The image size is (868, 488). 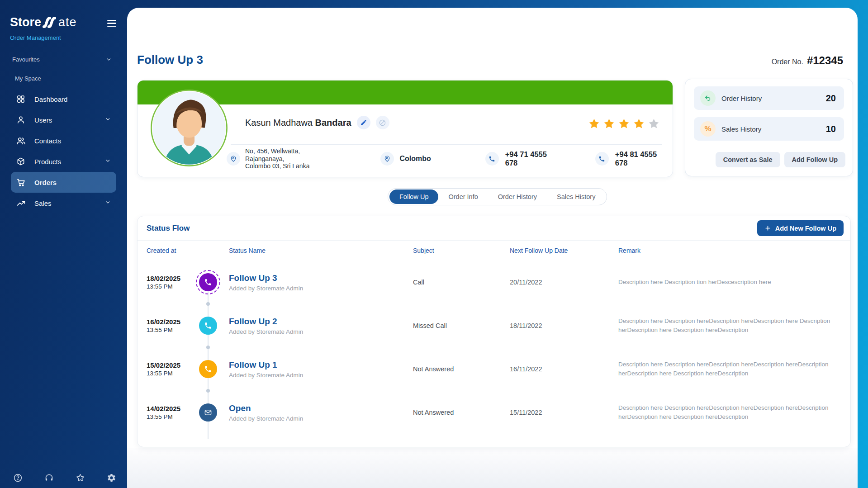 I want to click on app-subtitle: Order Management, so click(x=35, y=38).